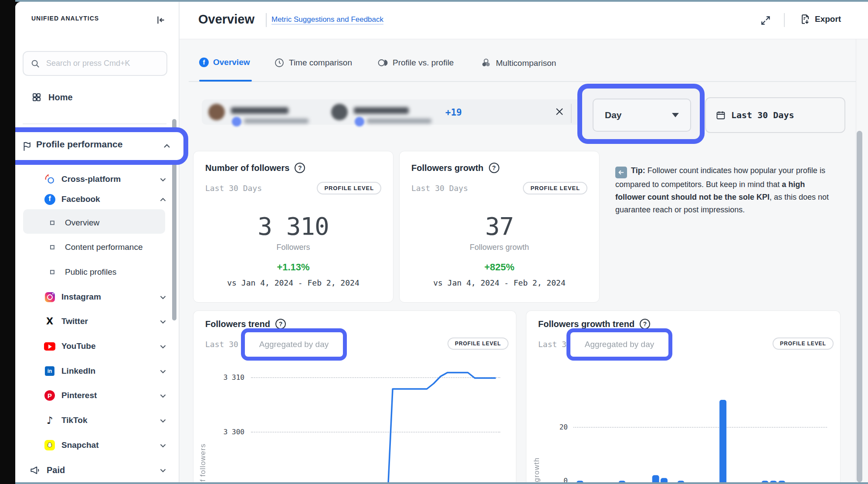 The width and height of the screenshot is (868, 484). I want to click on metric-suggestions-link: Metric Suggestions and Feedback, so click(328, 20).